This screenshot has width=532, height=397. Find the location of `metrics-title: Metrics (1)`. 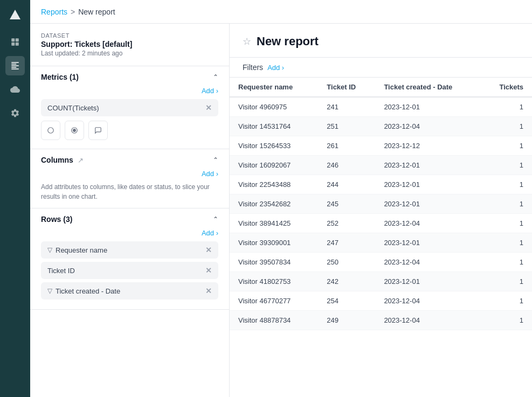

metrics-title: Metrics (1) is located at coordinates (60, 77).